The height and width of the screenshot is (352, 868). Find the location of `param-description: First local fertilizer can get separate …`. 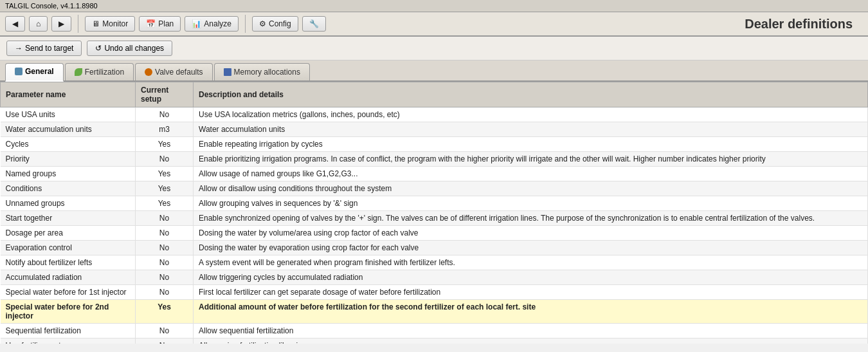

param-description: First local fertilizer can get separate … is located at coordinates (531, 292).